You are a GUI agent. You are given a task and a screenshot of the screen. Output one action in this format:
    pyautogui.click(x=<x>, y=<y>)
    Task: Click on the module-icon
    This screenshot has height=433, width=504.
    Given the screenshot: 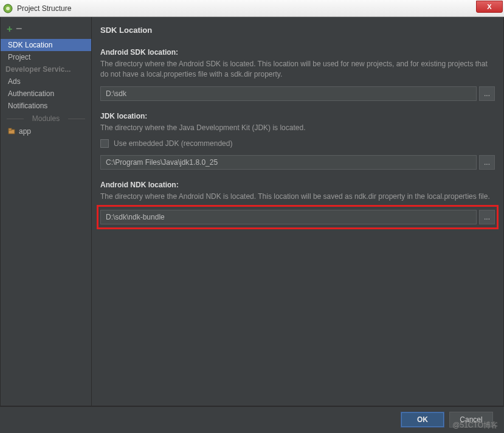 What is the action you would take?
    pyautogui.click(x=12, y=131)
    